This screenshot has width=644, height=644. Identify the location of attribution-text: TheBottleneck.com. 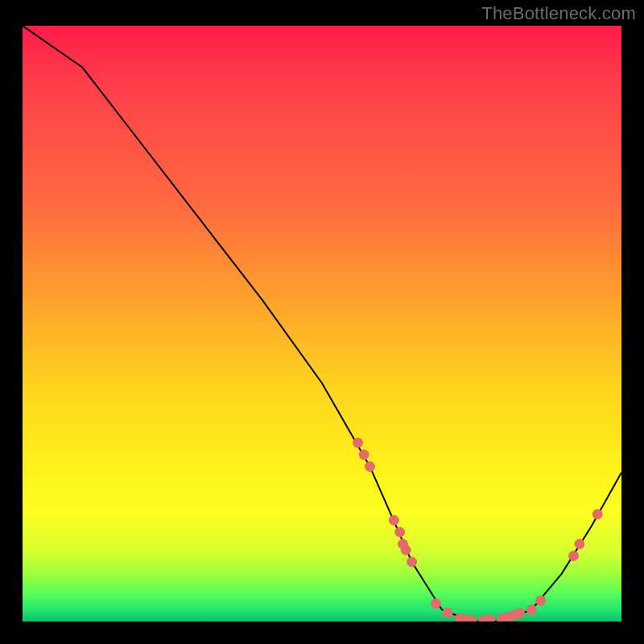
(559, 14).